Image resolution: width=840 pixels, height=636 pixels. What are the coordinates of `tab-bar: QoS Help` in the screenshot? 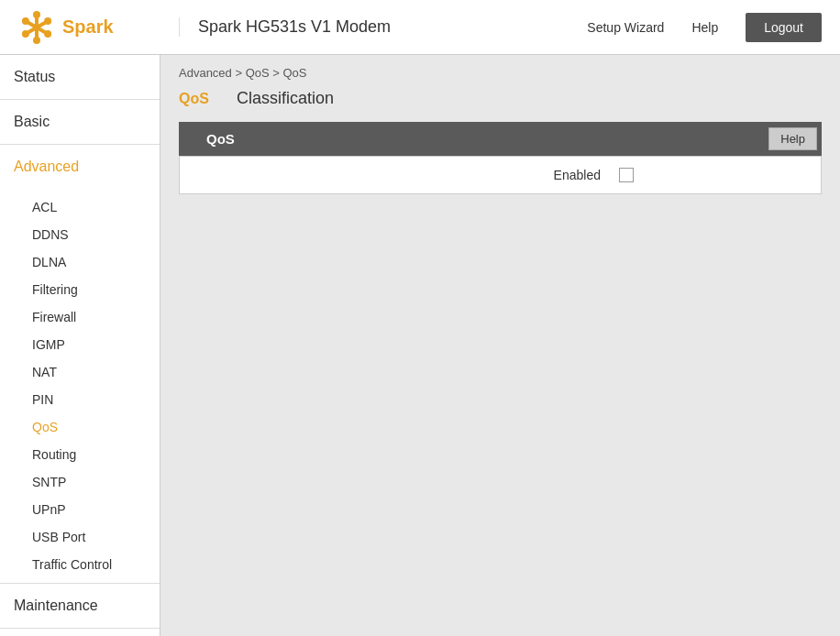 It's located at (501, 139).